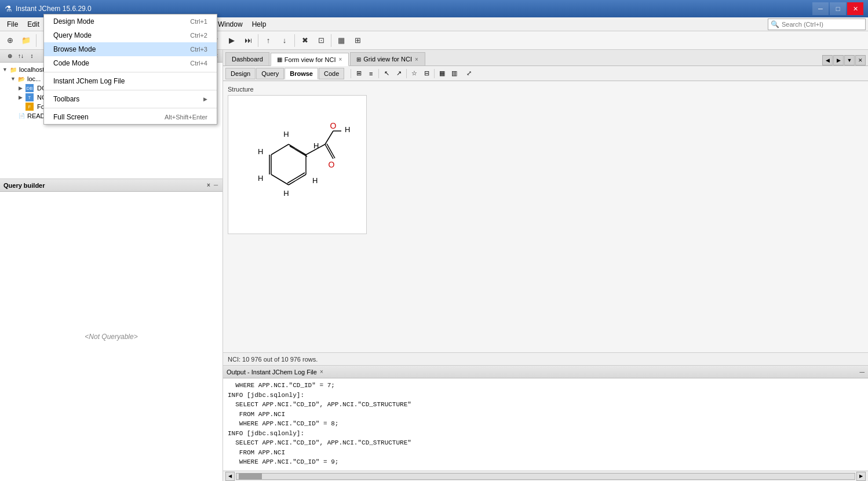 This screenshot has width=868, height=481. I want to click on design-mode-label: Design Mode, so click(74, 21).